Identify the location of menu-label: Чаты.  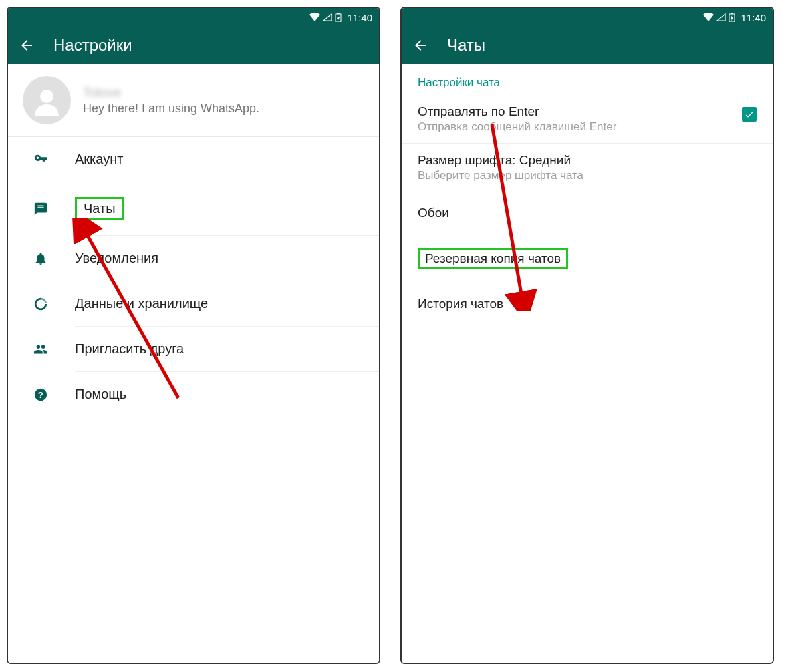
(100, 208).